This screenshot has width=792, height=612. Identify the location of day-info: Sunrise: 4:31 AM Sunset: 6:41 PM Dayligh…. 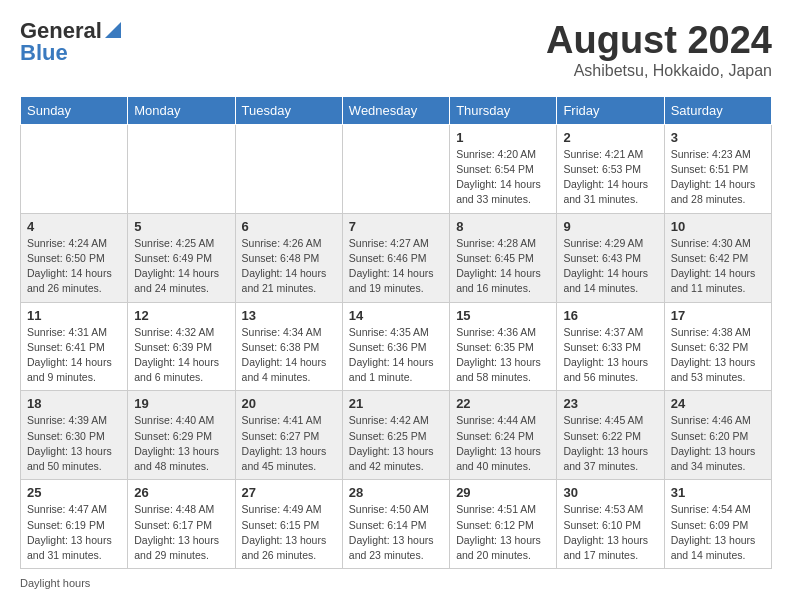
(74, 356).